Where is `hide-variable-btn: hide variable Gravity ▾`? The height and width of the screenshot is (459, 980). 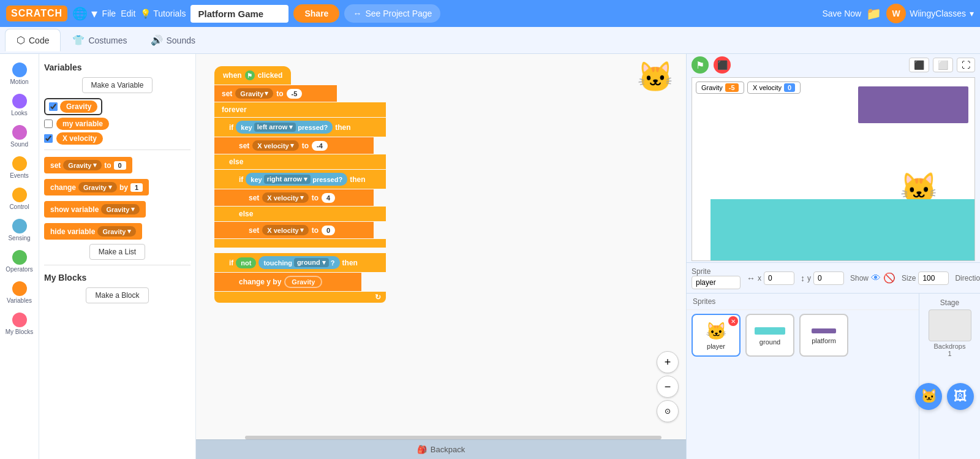 hide-variable-btn: hide variable Gravity ▾ is located at coordinates (93, 232).